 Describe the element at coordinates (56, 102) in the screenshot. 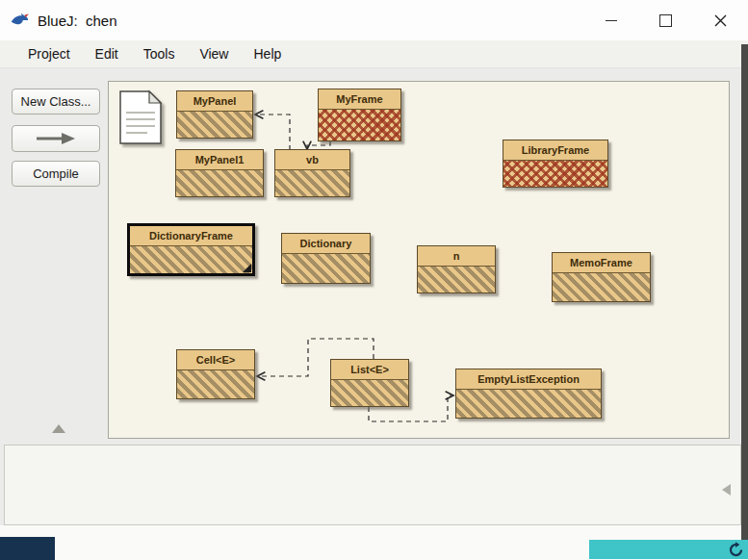

I see `new-class-button: New Class...` at that location.